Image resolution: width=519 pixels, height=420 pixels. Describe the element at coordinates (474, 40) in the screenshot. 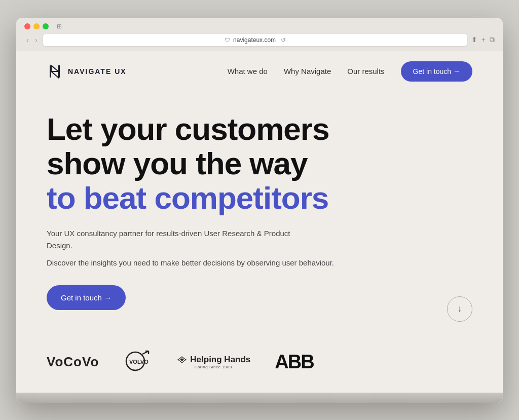

I see `share-icon: ⬆` at that location.